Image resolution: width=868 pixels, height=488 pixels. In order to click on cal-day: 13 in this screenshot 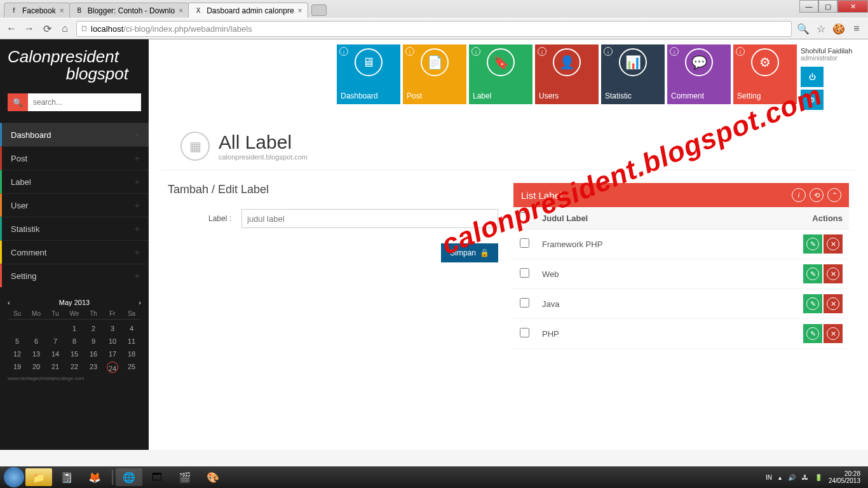, I will do `click(36, 354)`.